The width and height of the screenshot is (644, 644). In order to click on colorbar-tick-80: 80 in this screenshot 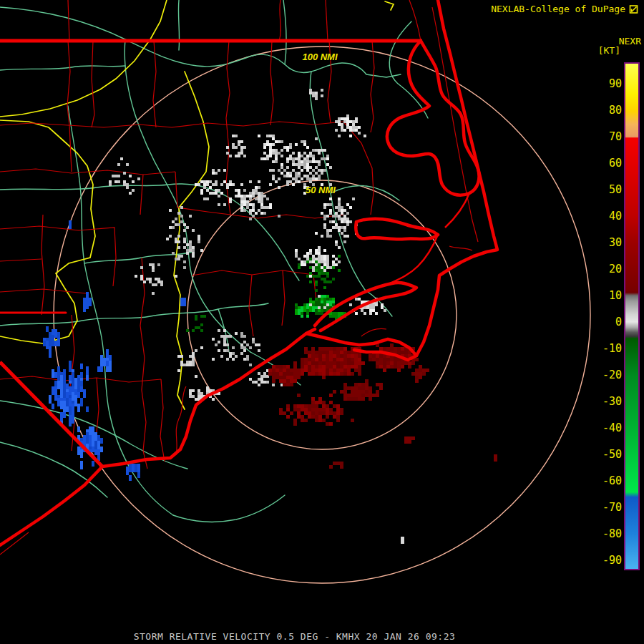, I will do `click(606, 110)`.